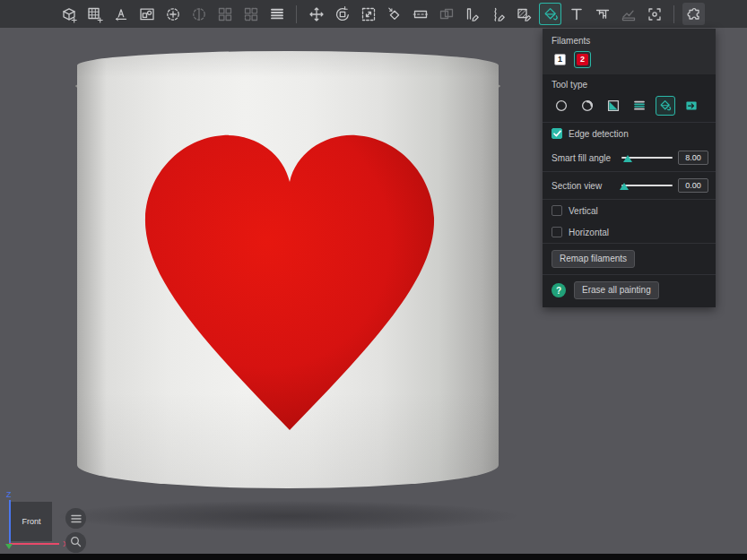 This screenshot has height=560, width=747. Describe the element at coordinates (9, 547) in the screenshot. I see `y-axis-arrow-icon` at that location.